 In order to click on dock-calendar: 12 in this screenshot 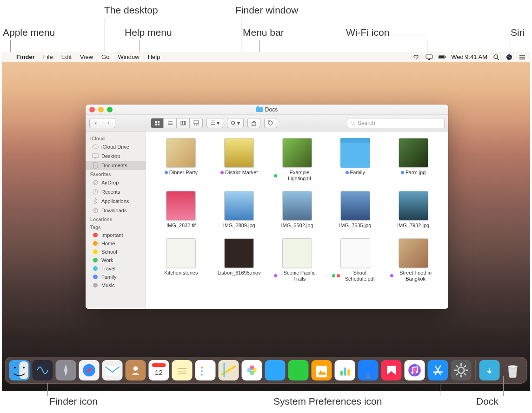, I will do `click(159, 370)`.